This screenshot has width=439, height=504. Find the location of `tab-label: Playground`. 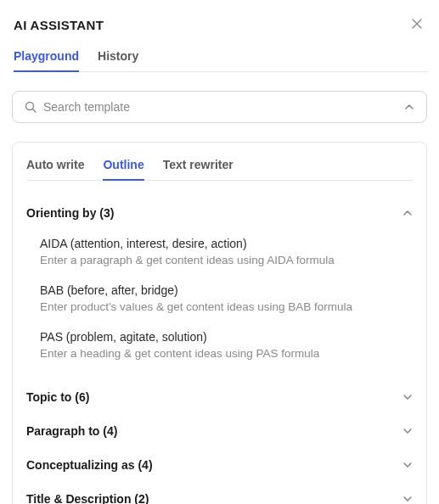

tab-label: Playground is located at coordinates (46, 56).